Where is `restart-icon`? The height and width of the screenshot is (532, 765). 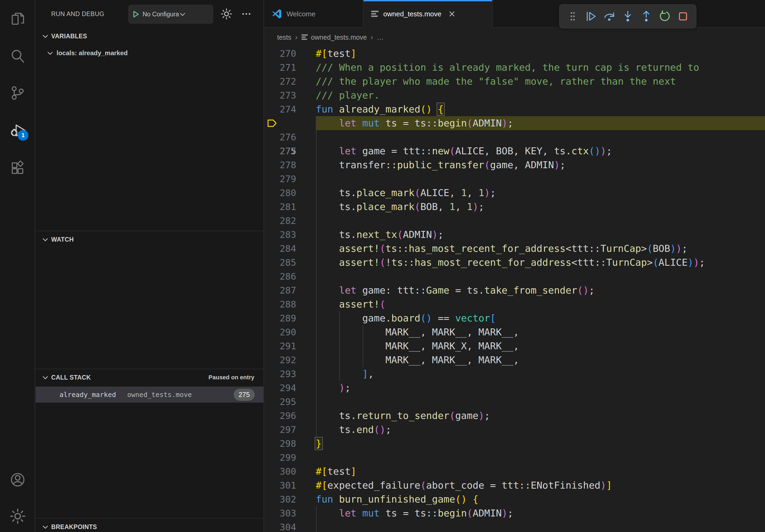
restart-icon is located at coordinates (664, 16).